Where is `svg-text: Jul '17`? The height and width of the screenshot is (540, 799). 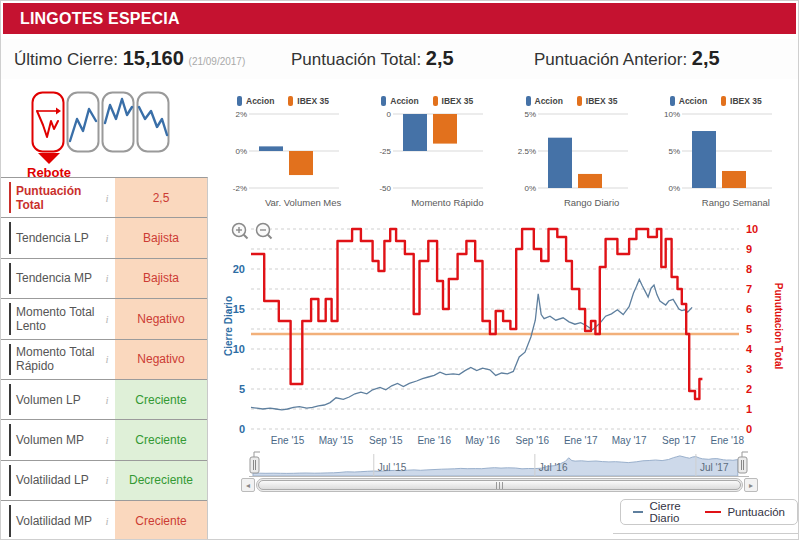 svg-text: Jul '17 is located at coordinates (714, 468).